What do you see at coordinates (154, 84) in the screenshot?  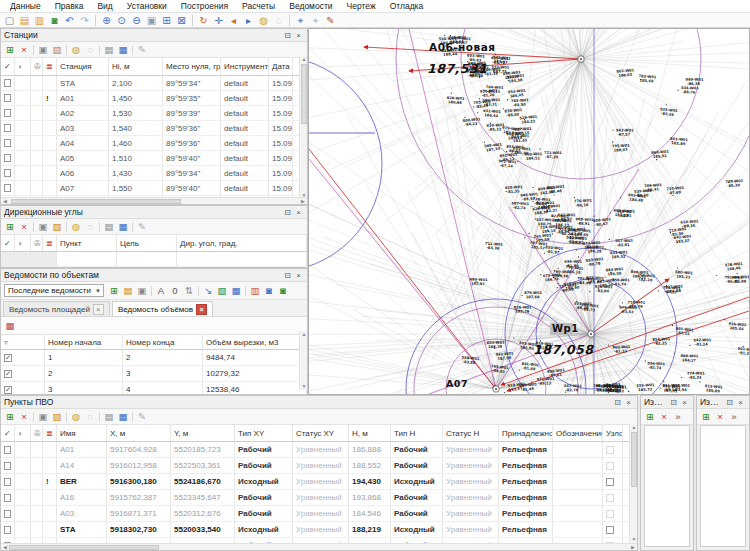 I see `table-row: STA2,10089°59'34"default15.09` at bounding box center [154, 84].